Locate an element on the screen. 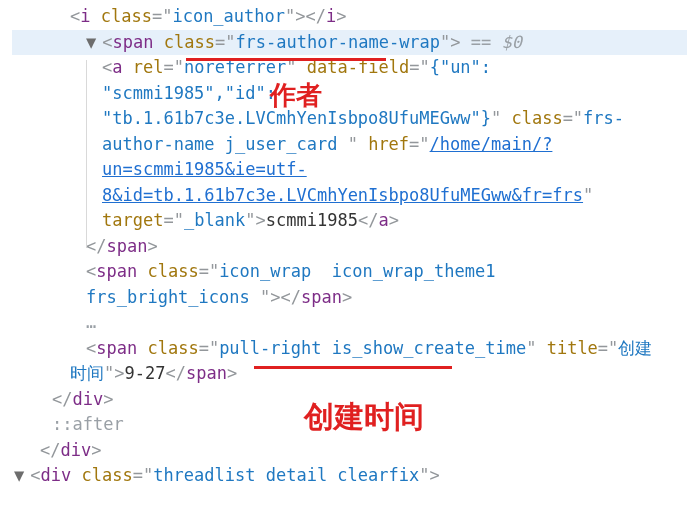  dom-node-author-link-cont1: "scmmi1985","id": is located at coordinates (350, 94).